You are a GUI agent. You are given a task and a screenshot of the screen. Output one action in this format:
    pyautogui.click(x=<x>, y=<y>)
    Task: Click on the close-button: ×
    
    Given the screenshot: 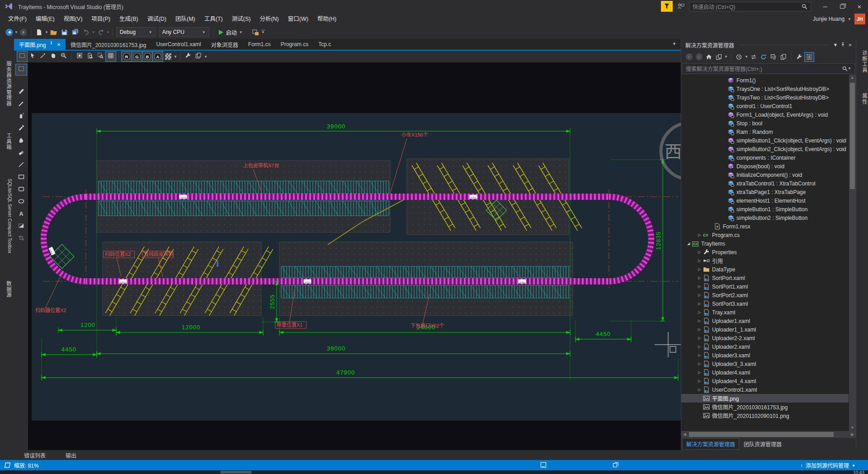 What is the action you would take?
    pyautogui.click(x=859, y=6)
    